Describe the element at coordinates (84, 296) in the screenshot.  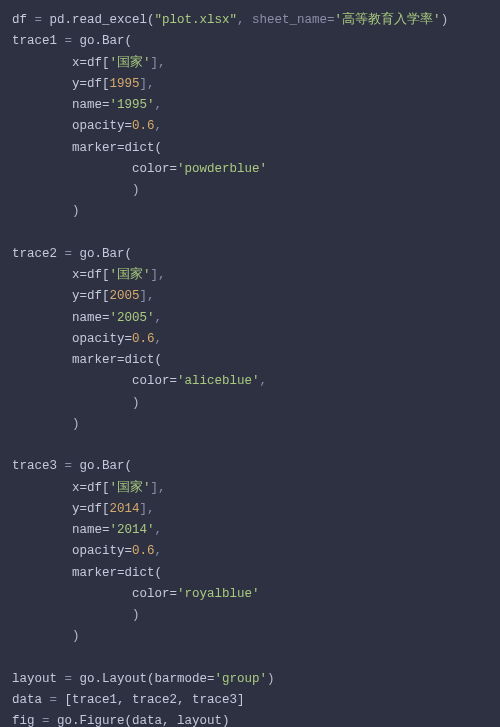
I see `code-line: y=df[2005],` at that location.